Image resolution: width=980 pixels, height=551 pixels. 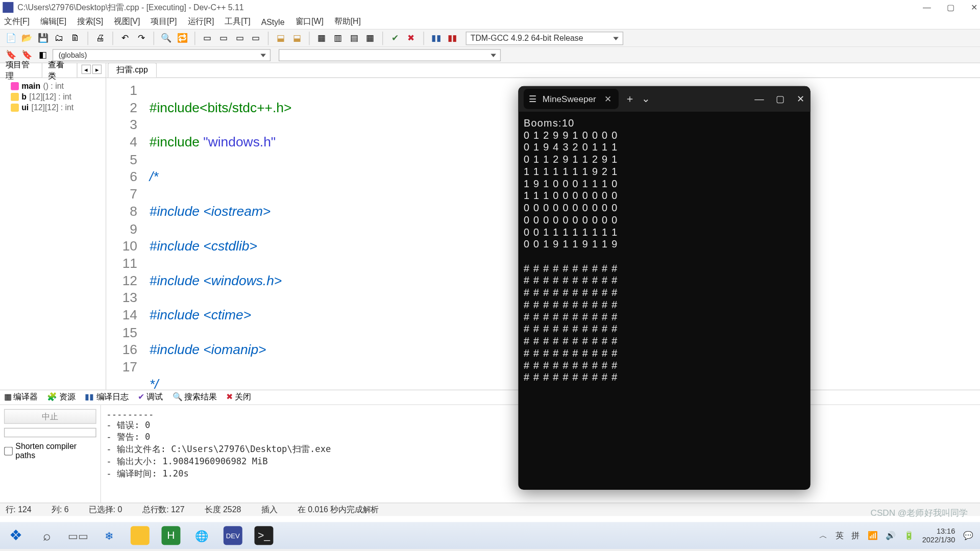 I want to click on console-maximize-button: ▢, so click(x=780, y=99).